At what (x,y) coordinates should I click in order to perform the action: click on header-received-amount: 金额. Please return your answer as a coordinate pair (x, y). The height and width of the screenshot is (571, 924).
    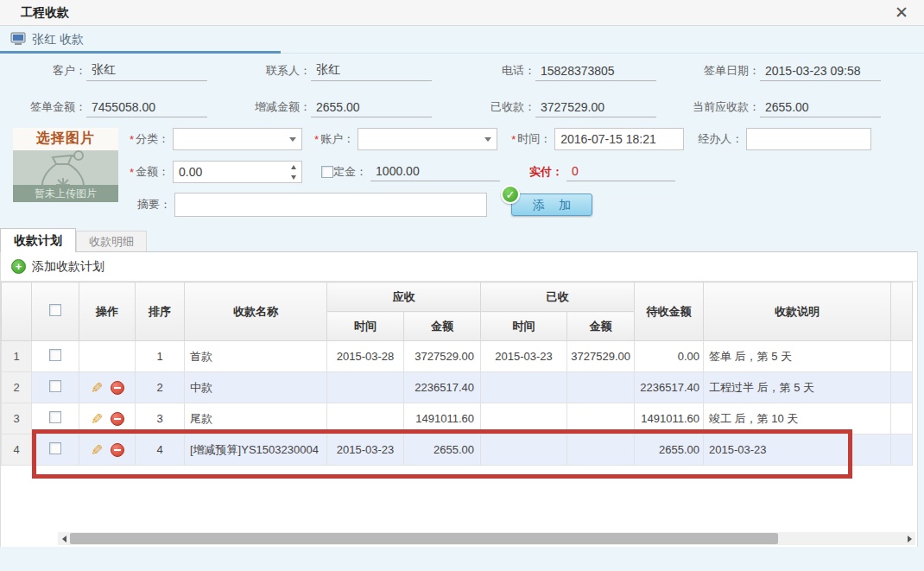
    Looking at the image, I should click on (601, 327).